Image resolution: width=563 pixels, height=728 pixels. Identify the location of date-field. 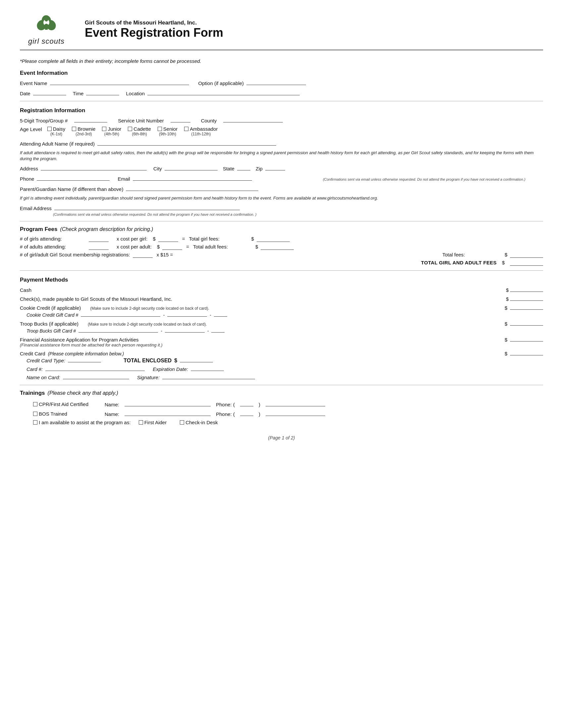
(50, 92).